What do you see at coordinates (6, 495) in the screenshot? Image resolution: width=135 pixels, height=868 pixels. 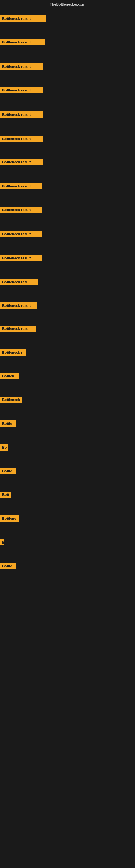 I see `bottleneck-badge: Bott` at bounding box center [6, 495].